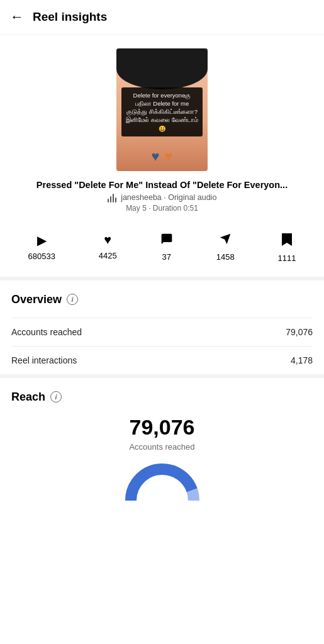 Image resolution: width=324 pixels, height=644 pixels. I want to click on page-title: Reel insights, so click(70, 17).